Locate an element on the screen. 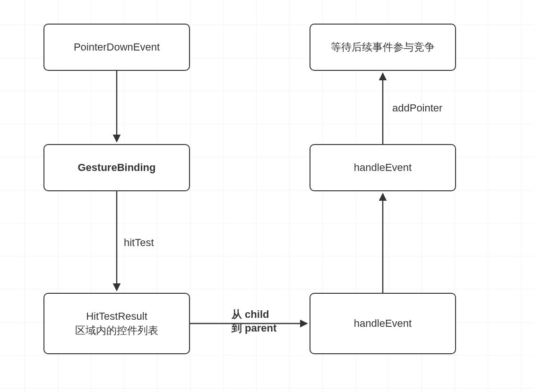 Image resolution: width=534 pixels, height=392 pixels. node-handle-event-lower: handleEvent is located at coordinates (383, 324).